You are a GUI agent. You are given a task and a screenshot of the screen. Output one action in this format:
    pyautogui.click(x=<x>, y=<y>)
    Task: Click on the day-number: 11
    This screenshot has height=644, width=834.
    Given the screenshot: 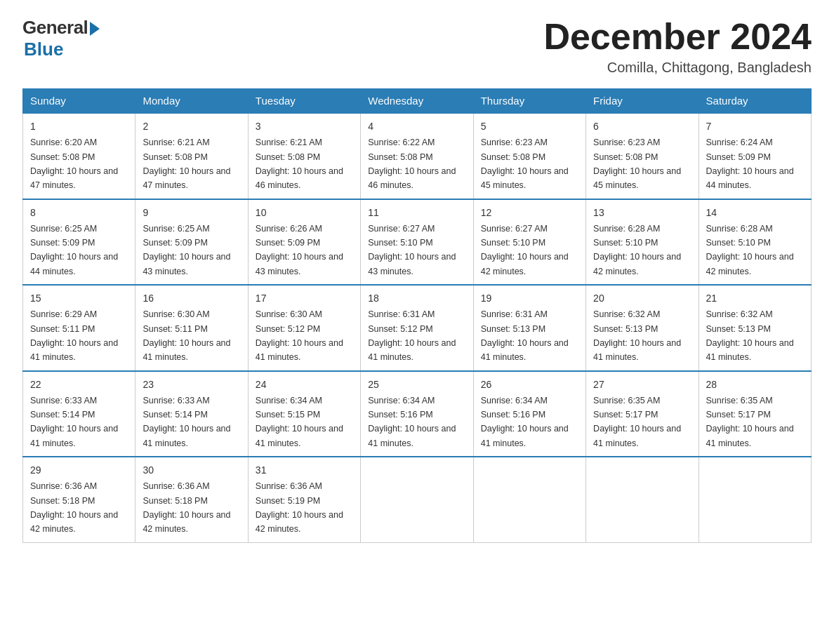 What is the action you would take?
    pyautogui.click(x=417, y=213)
    